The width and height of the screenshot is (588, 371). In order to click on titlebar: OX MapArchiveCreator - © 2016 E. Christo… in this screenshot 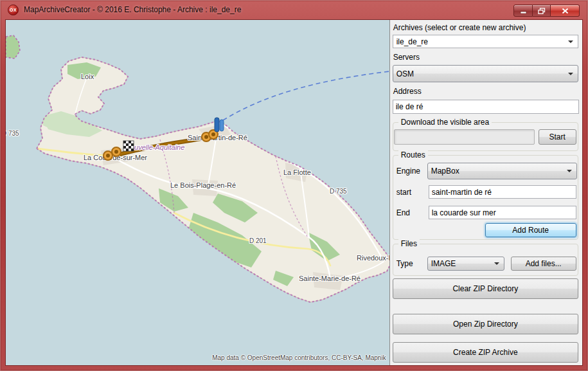, I will do `click(294, 10)`.